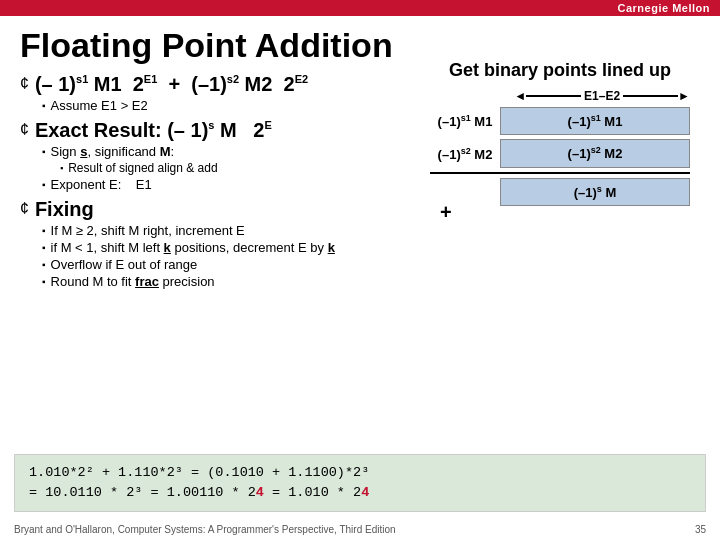 This screenshot has height=540, width=720. Describe the element at coordinates (24, 209) in the screenshot. I see `bullet3-symbol: ¢` at that location.